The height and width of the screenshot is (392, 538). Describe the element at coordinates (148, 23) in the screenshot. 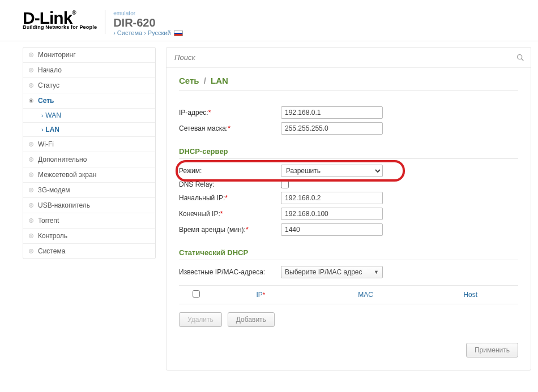

I see `model-box: emulator DIR-620 ›Система ›Русский` at that location.